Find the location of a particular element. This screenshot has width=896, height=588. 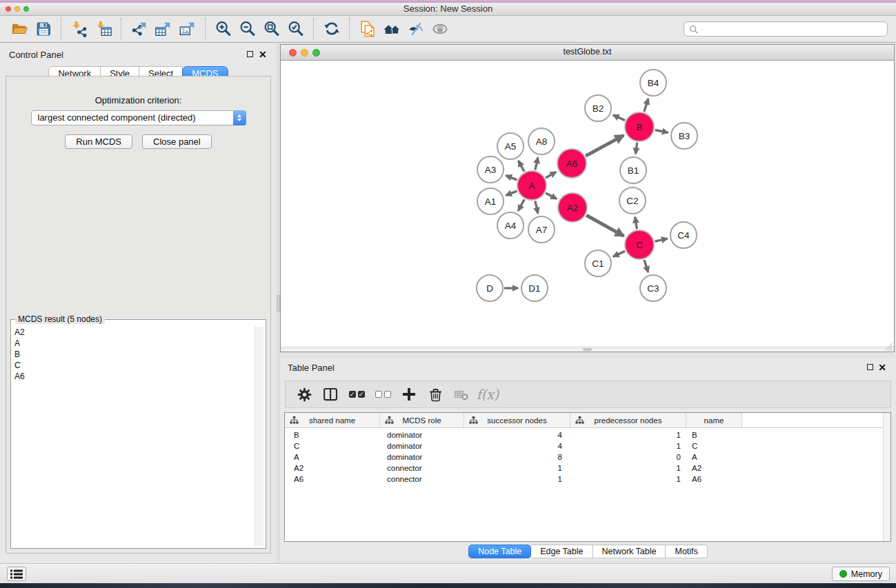

save-floppy-icon is located at coordinates (43, 29).